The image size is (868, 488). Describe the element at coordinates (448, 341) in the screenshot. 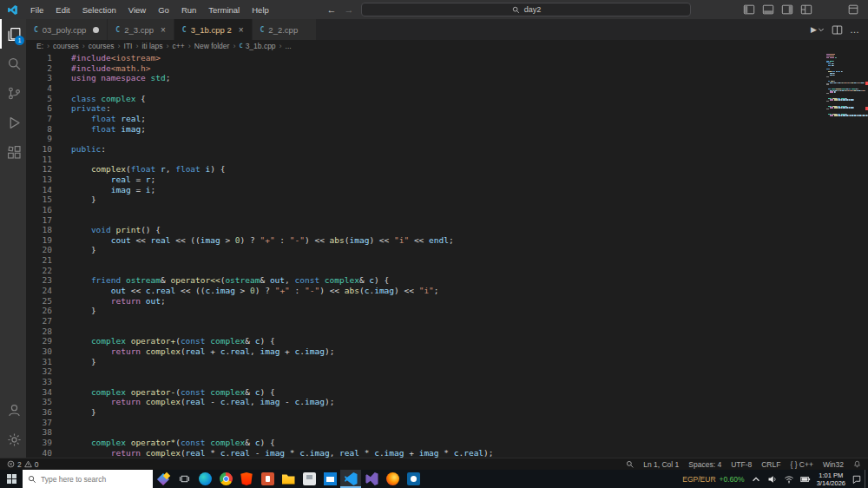

I see `code-line-29: complex operator+(const complex& c) {` at that location.